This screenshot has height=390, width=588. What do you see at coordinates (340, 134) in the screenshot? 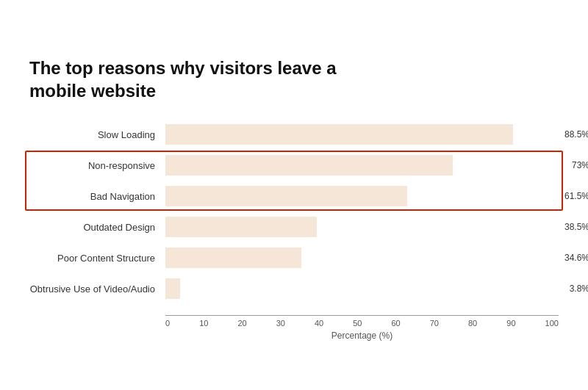
I see `bar: 88.5%` at bounding box center [340, 134].